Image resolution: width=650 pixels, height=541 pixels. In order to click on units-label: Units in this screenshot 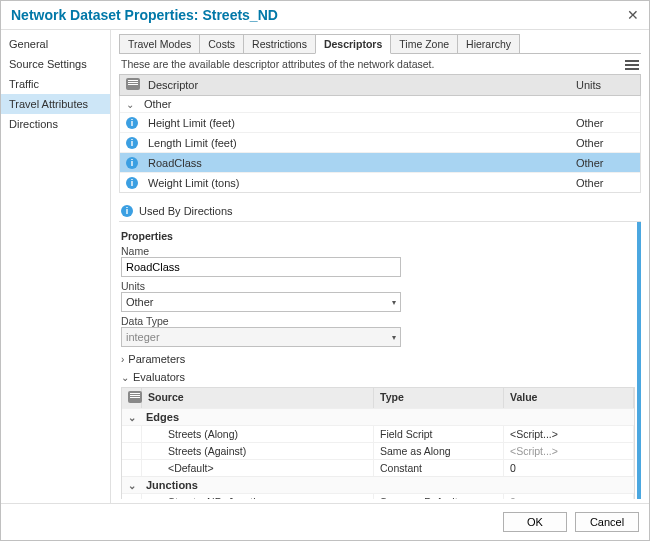, I will do `click(378, 286)`.